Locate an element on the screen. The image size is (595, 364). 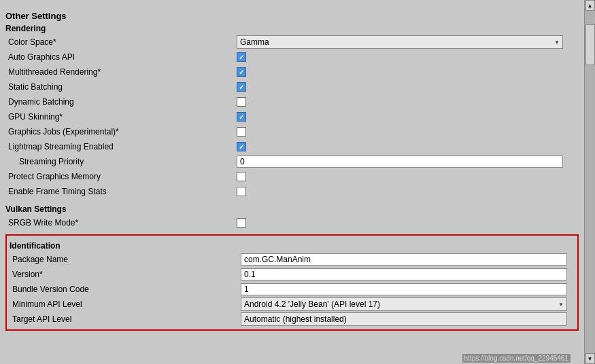
minimum-api-level-dropdown-text: Android 4.2 'Jelly Bean' (API level 17) is located at coordinates (312, 304).